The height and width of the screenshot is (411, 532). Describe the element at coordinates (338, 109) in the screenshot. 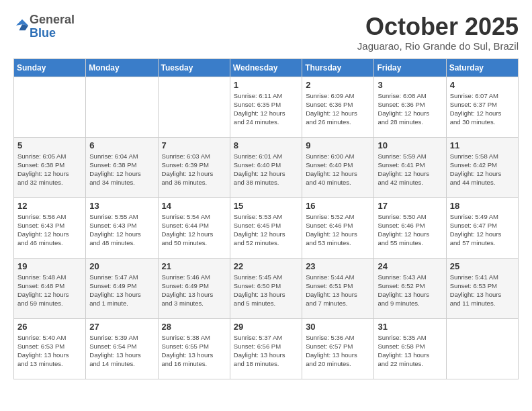

I see `day-info: Sunrise: 6:09 AMSunset: 6:36 PMDaylight:…` at that location.